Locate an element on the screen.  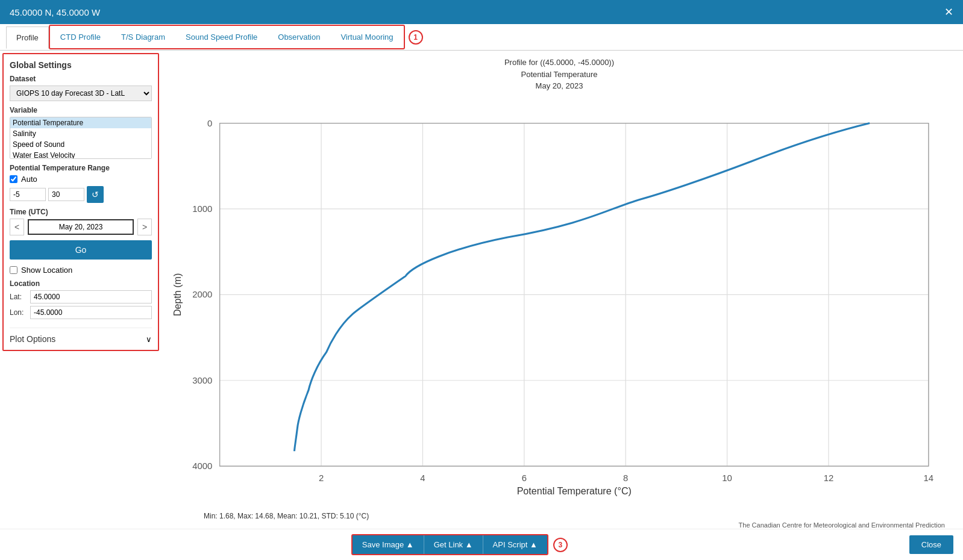
svg-text: 2 is located at coordinates (321, 478).